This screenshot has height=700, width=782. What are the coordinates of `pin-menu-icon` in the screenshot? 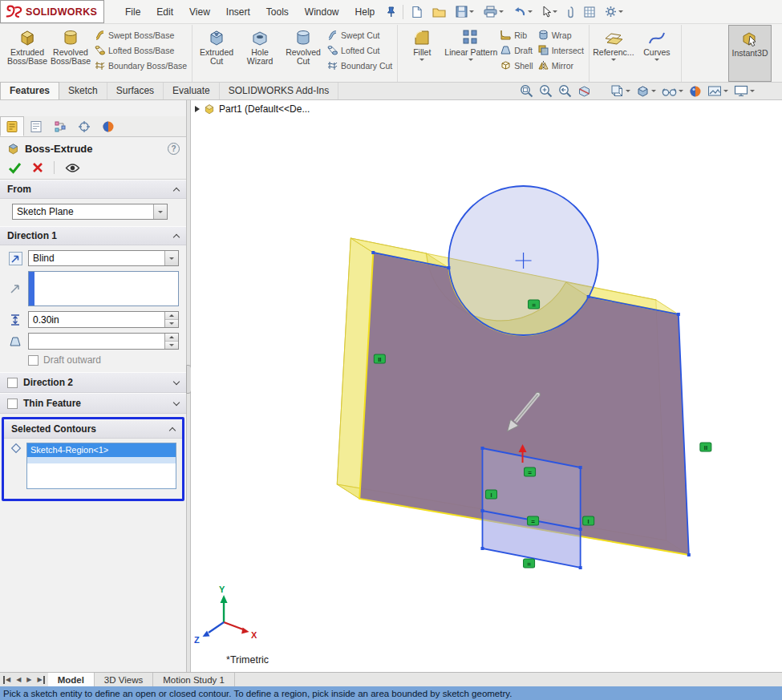 It's located at (391, 12).